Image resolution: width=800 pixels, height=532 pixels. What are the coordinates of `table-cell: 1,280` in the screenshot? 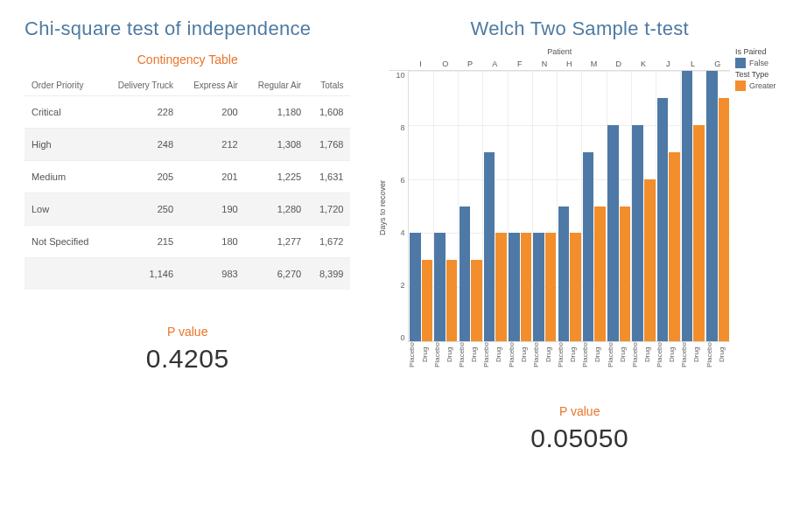 It's located at (277, 210).